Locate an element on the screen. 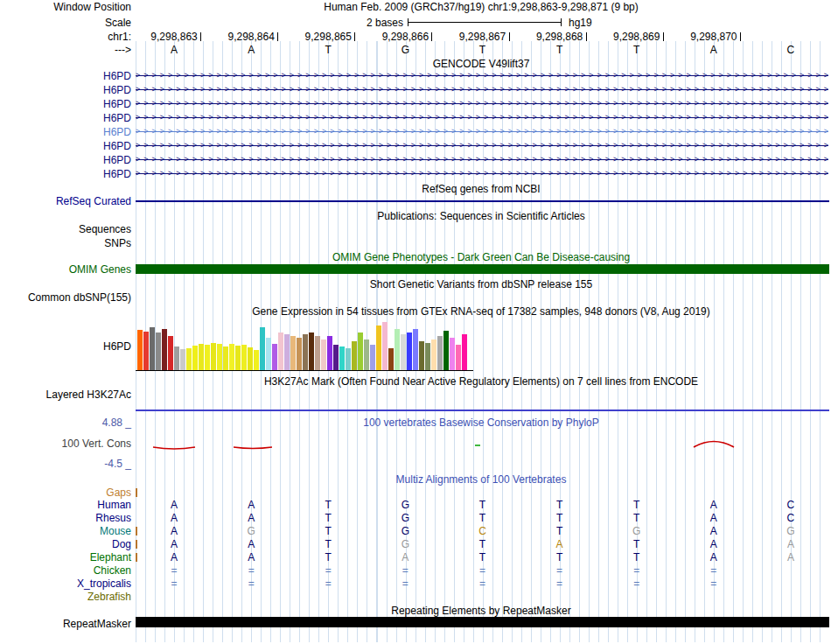 This screenshot has width=831, height=644. publications-title: Publications: Sequences in Scientific Ar… is located at coordinates (481, 216).